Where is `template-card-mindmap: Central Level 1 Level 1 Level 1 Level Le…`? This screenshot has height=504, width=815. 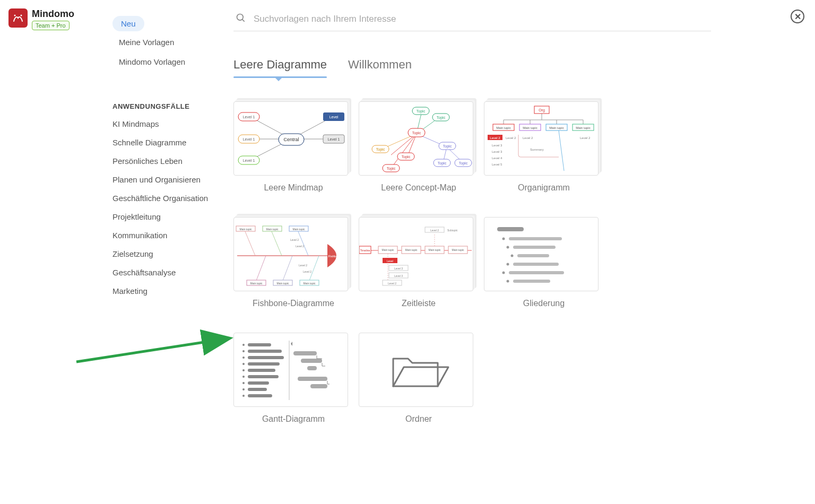
template-card-mindmap: Central Level 1 Level 1 Level 1 Level Le… is located at coordinates (293, 145).